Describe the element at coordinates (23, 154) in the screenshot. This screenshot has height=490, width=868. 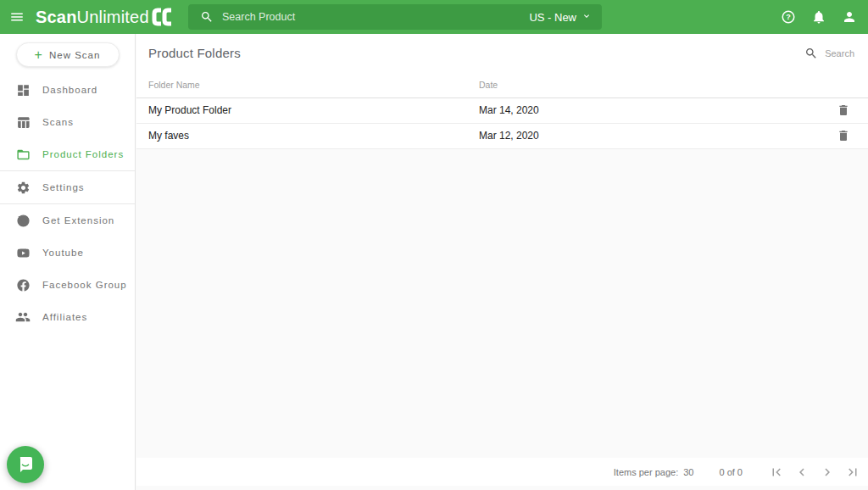
I see `folder-icon` at that location.